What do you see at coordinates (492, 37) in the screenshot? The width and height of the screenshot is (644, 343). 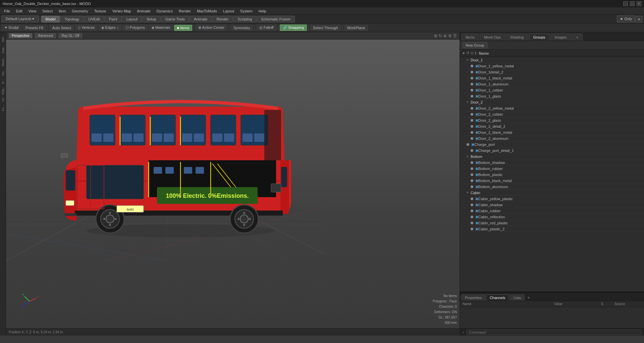 I see `panel-tab-mesh-ops: Mesh Ops` at bounding box center [492, 37].